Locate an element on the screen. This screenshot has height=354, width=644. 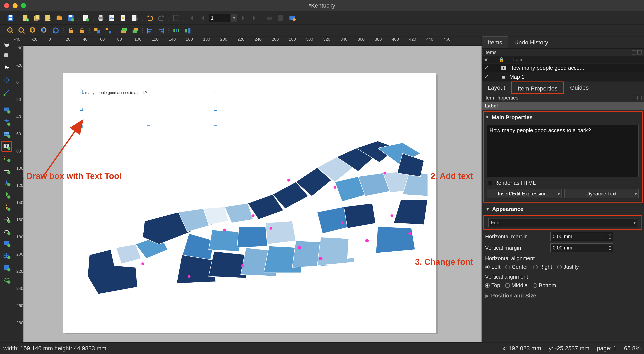
add-shape-tool is located at coordinates (7, 195).